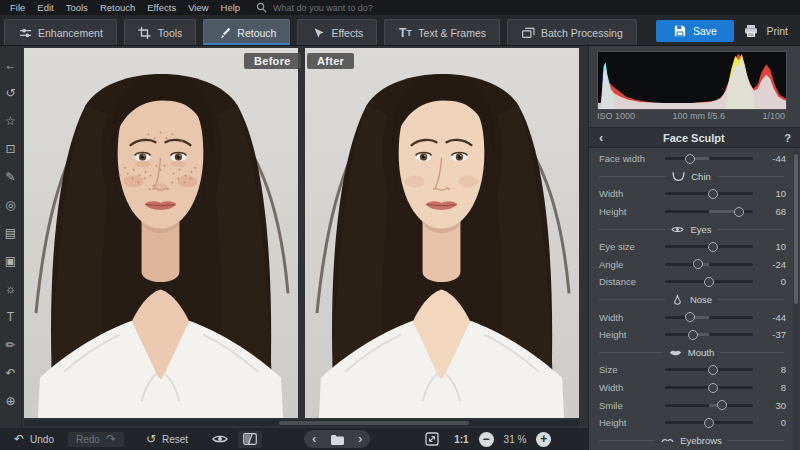 The image size is (800, 450). What do you see at coordinates (198, 8) in the screenshot?
I see `menu-item-view: View` at bounding box center [198, 8].